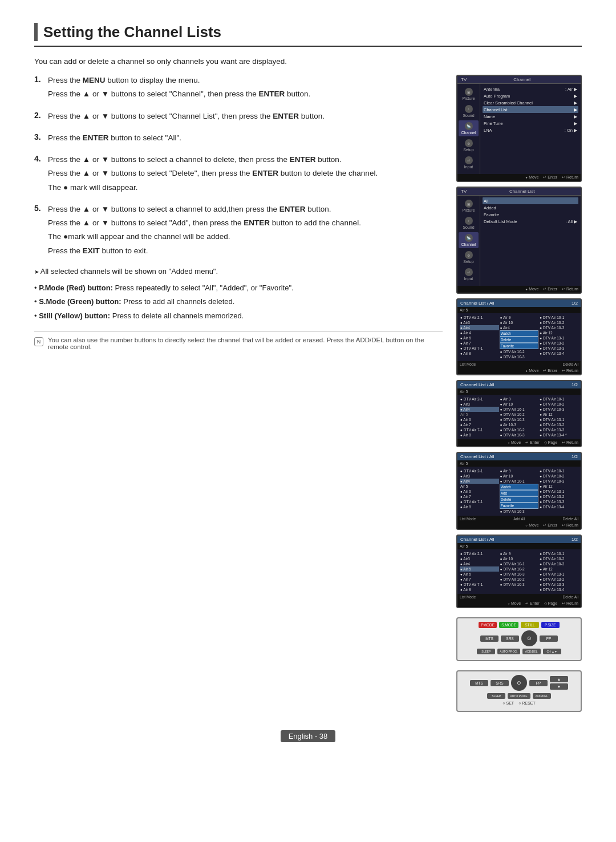 The image size is (616, 842). Describe the element at coordinates (532, 371) in the screenshot. I see `footer3-move: ⬥ Move` at that location.